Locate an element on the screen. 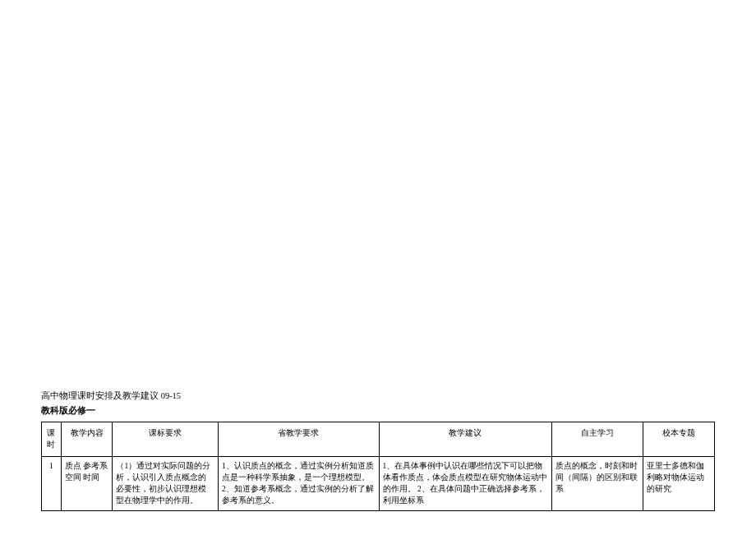  lesson-plan-table: 课时 教学内容 课标要求 省教学要求 教学建议 自主学习 校本专题 1 质点 参… is located at coordinates (378, 467).